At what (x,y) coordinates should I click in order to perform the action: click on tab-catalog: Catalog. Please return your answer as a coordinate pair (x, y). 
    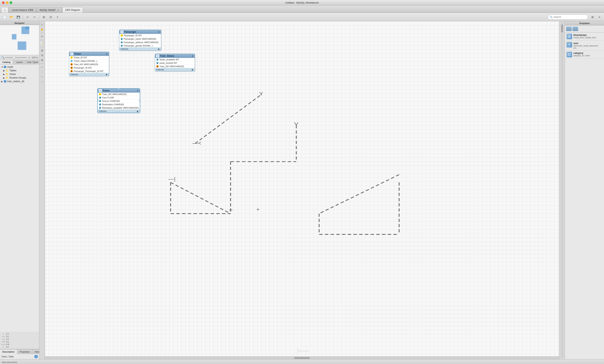
    Looking at the image, I should click on (6, 62).